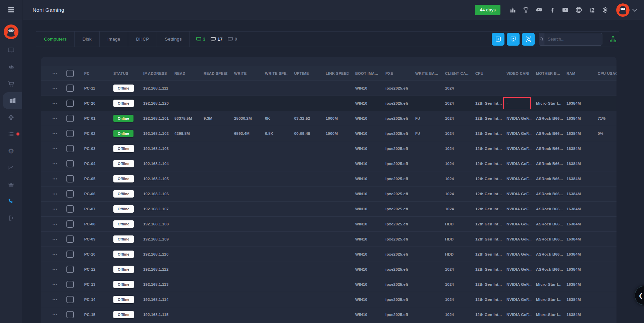 The width and height of the screenshot is (644, 323). Describe the element at coordinates (11, 201) in the screenshot. I see `sidebar-item-phone` at that location.